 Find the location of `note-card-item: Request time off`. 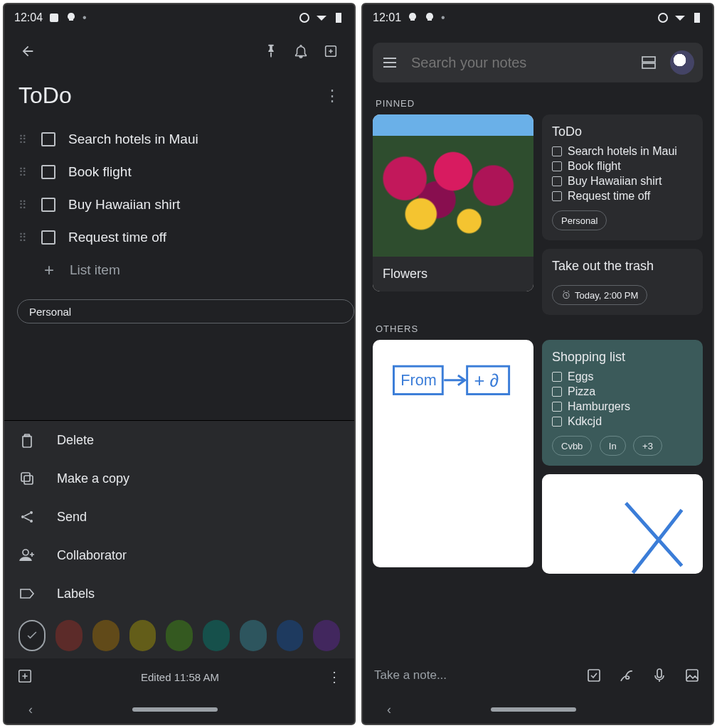

note-card-item: Request time off is located at coordinates (622, 196).